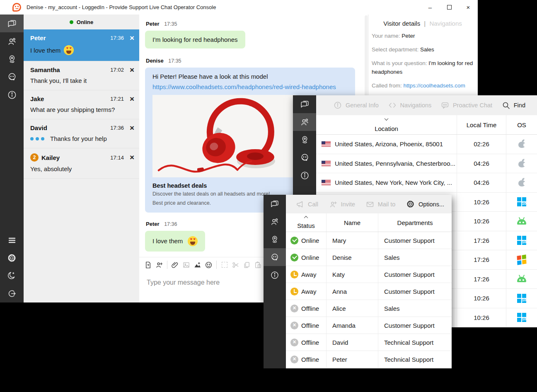 The image size is (537, 392). I want to click on general-info-button: General Info, so click(356, 105).